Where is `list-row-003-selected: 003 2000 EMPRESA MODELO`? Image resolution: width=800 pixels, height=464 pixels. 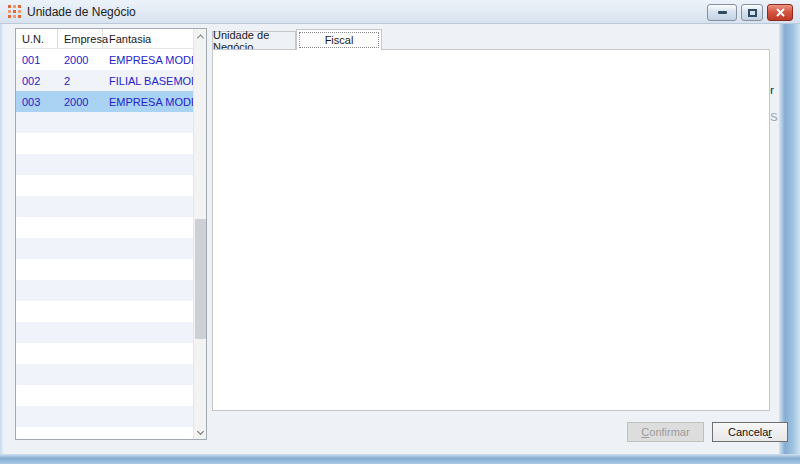 list-row-003-selected: 003 2000 EMPRESA MODELO is located at coordinates (104, 102).